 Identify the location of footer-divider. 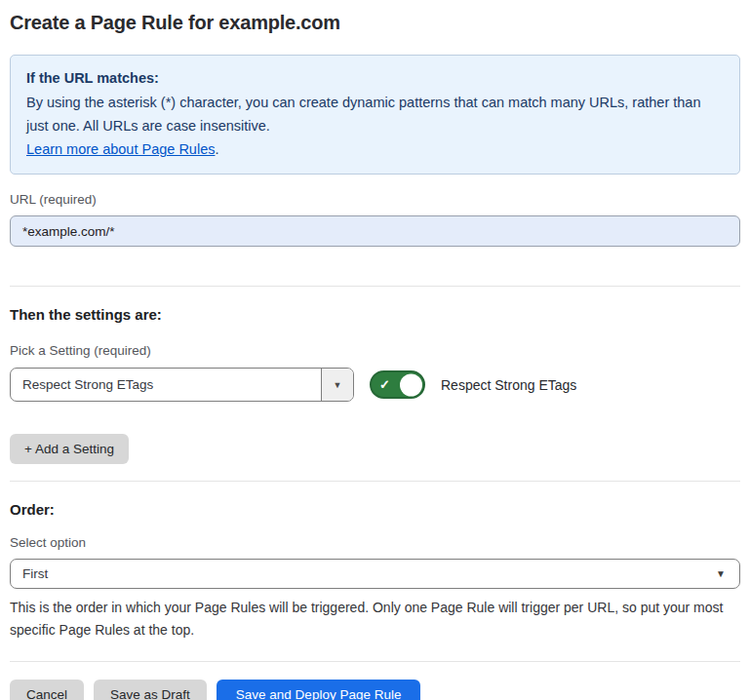
(375, 661).